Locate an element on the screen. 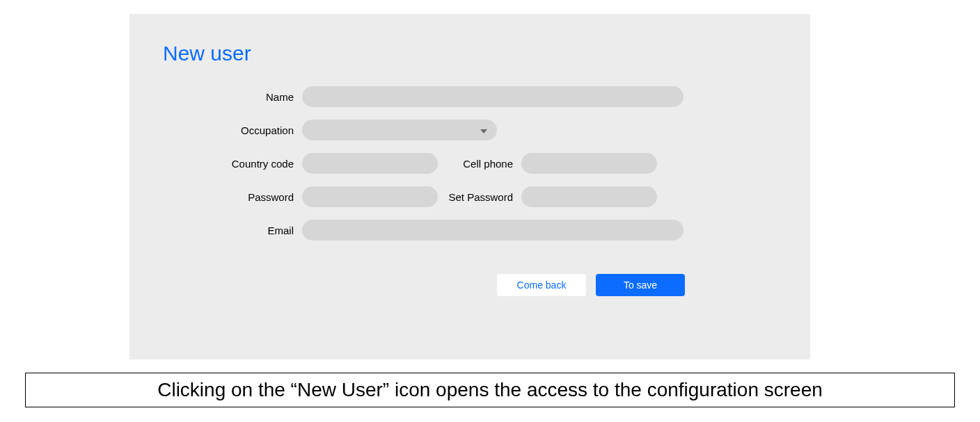  set-password-input is located at coordinates (589, 197).